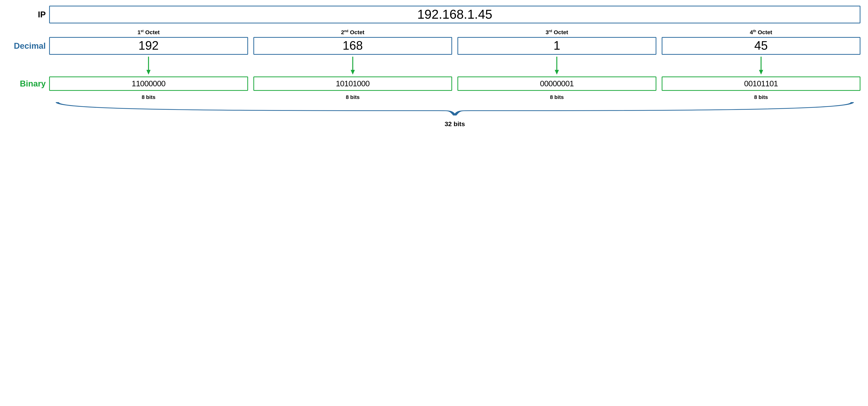 This screenshot has width=868, height=406. I want to click on binary-box: 00101101, so click(761, 83).